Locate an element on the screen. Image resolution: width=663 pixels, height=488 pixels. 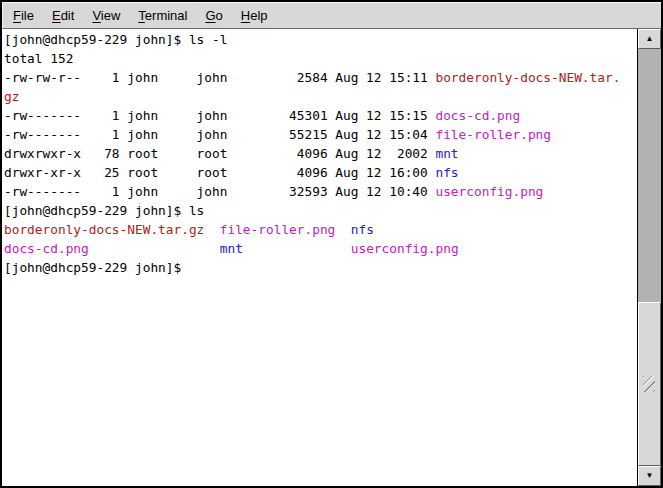
scroll-up-icon: ▲ is located at coordinates (650, 39).